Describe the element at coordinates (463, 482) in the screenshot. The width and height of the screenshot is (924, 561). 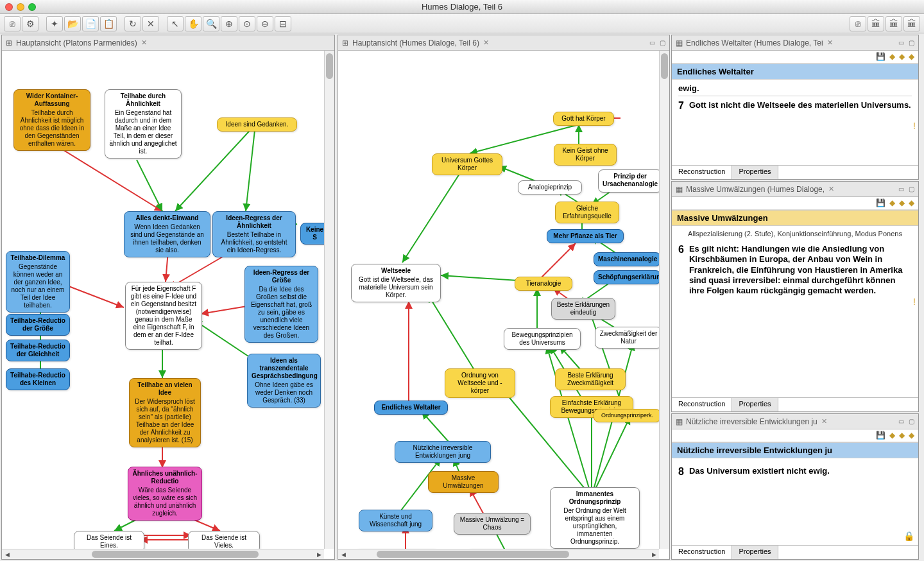
I see `node-massive-umwaelzungen: Massive Umwälzungen` at that location.